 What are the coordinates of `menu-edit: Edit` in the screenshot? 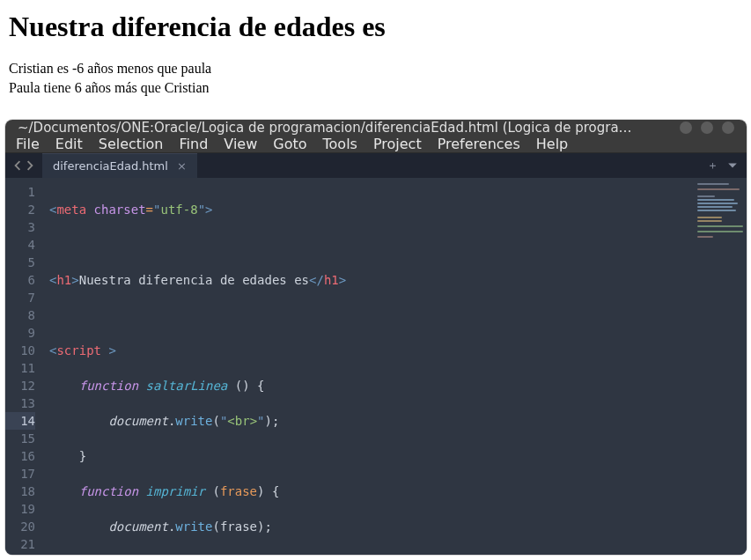 It's located at (69, 144).